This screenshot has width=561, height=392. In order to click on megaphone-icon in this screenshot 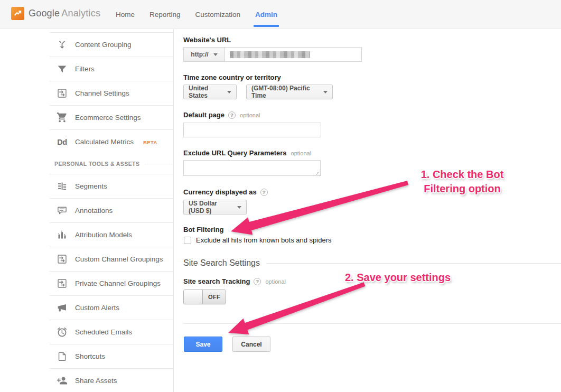, I will do `click(62, 307)`.